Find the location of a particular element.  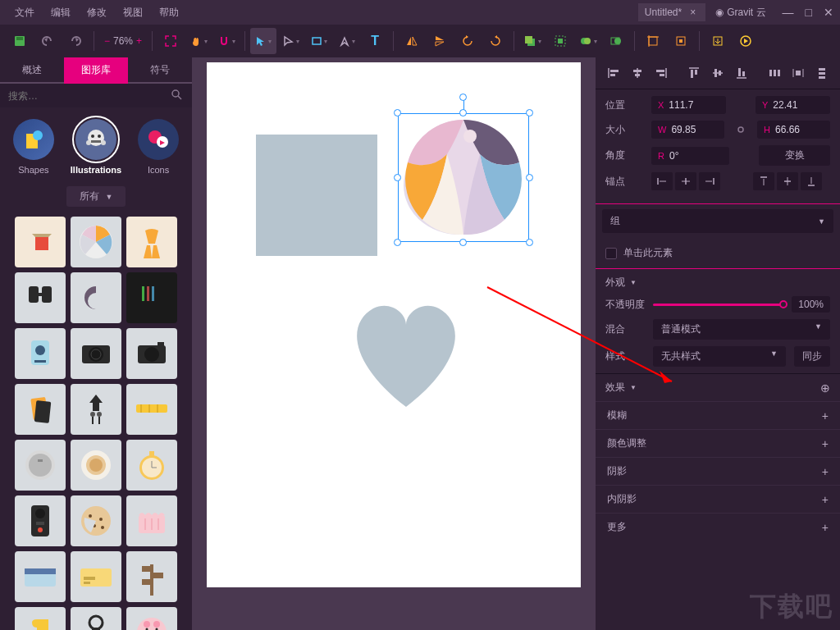

anchor-left-button is located at coordinates (662, 181).